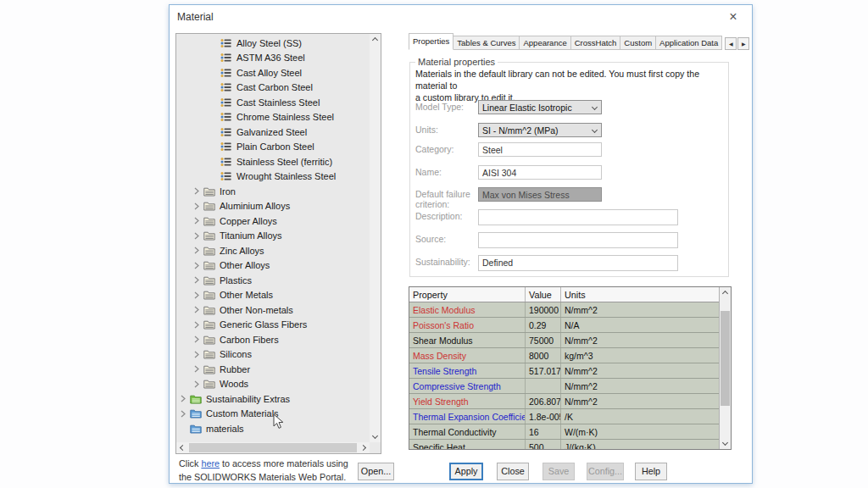 The height and width of the screenshot is (488, 868). I want to click on close-button: Close, so click(513, 471).